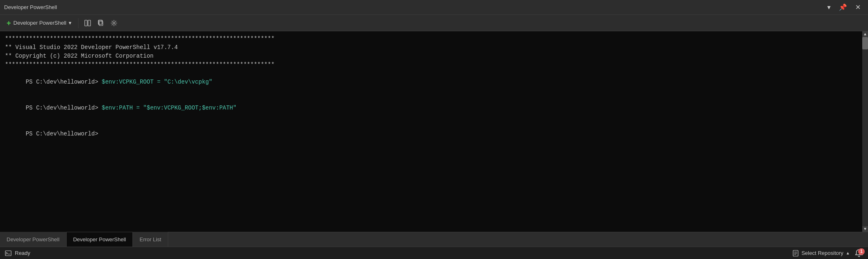 The width and height of the screenshot is (868, 259). Describe the element at coordinates (88, 23) in the screenshot. I see `split-terminal-button` at that location.